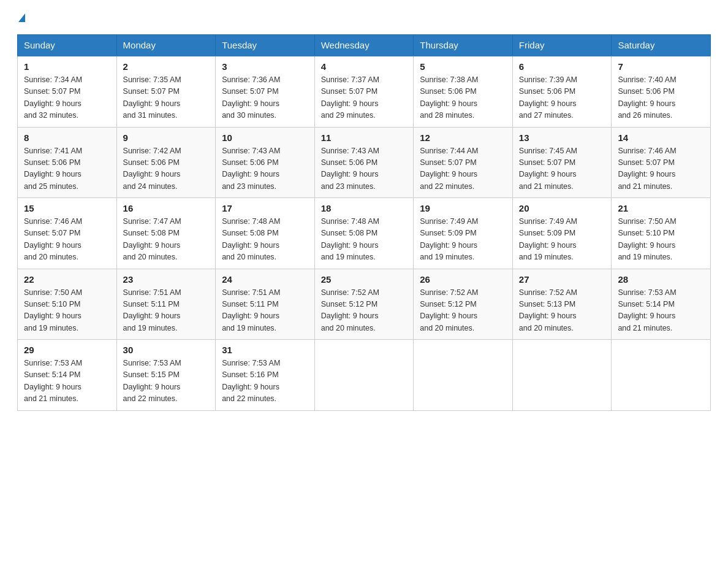 The height and width of the screenshot is (563, 728). Describe the element at coordinates (265, 209) in the screenshot. I see `day-number: 17` at that location.